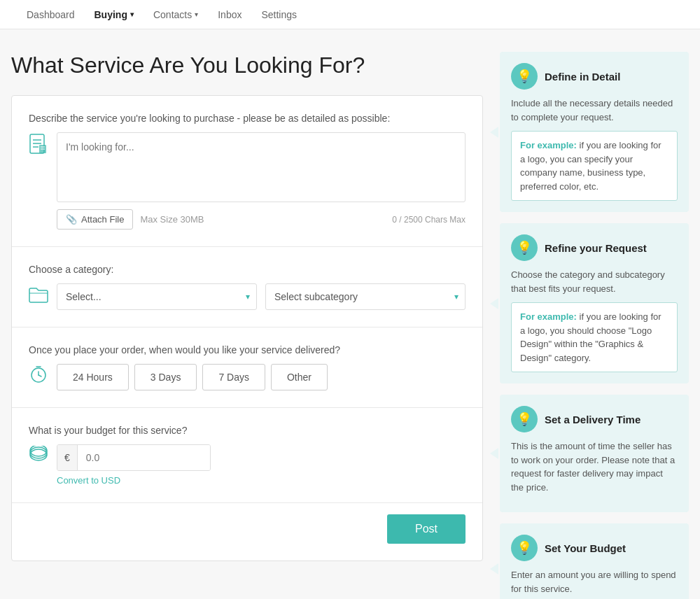  I want to click on budget-input-area: €, so click(134, 458).